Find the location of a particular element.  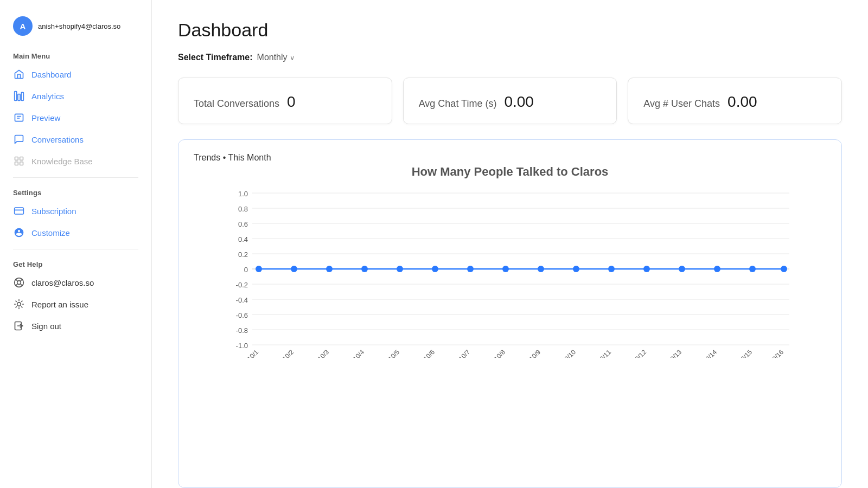

sidebar-item-preview-label: Preview is located at coordinates (46, 118).